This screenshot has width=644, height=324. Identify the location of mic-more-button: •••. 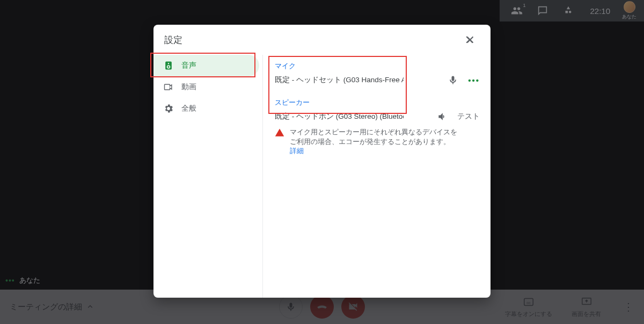
(474, 81).